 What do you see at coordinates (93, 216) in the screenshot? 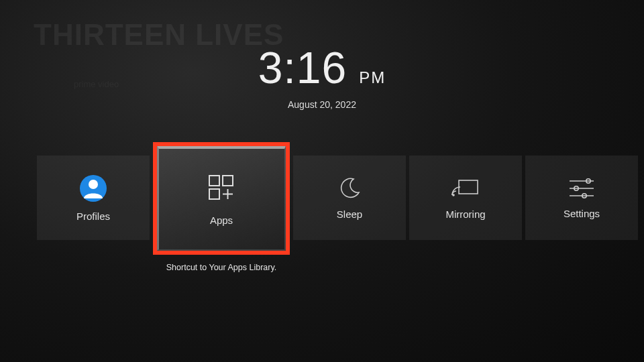
I see `profiles-label: Profiles` at bounding box center [93, 216].